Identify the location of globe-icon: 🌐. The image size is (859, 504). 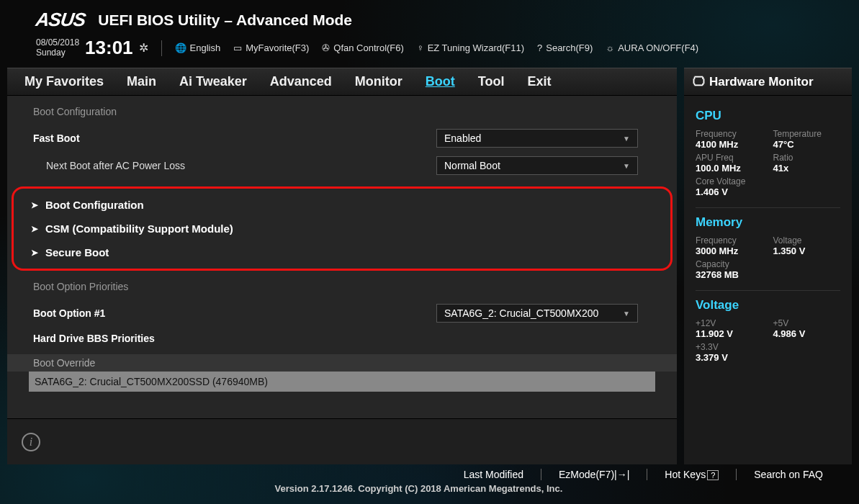
(181, 48).